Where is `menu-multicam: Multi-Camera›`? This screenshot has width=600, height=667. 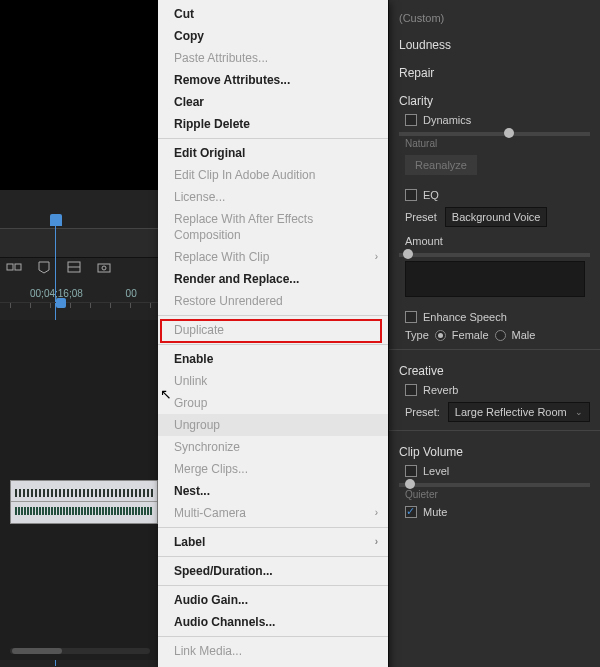
menu-multicam: Multi-Camera› is located at coordinates (273, 513).